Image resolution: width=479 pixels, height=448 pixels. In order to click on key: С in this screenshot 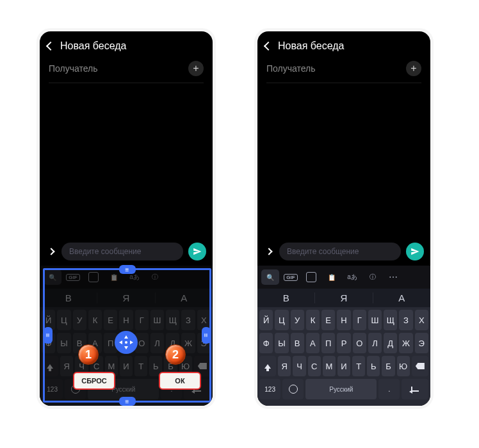, I will do `click(314, 366)`.